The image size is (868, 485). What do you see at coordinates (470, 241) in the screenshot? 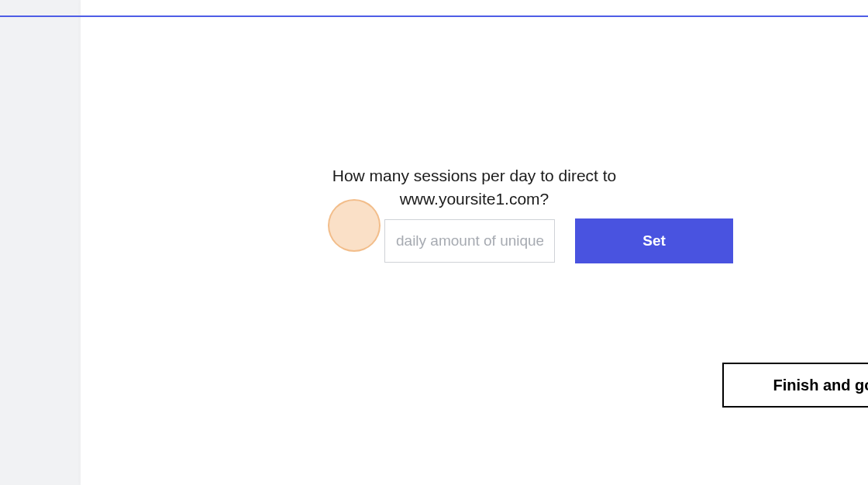
I see `sessions-input` at bounding box center [470, 241].